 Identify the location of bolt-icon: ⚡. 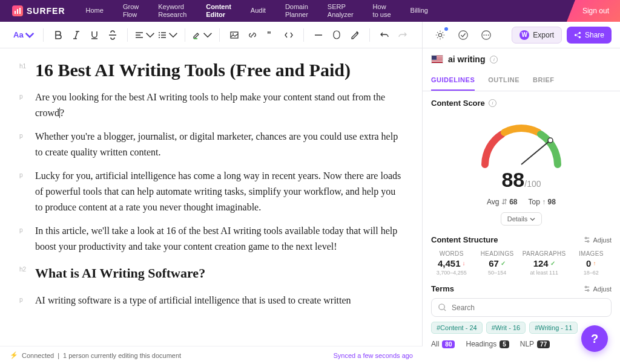
(14, 356).